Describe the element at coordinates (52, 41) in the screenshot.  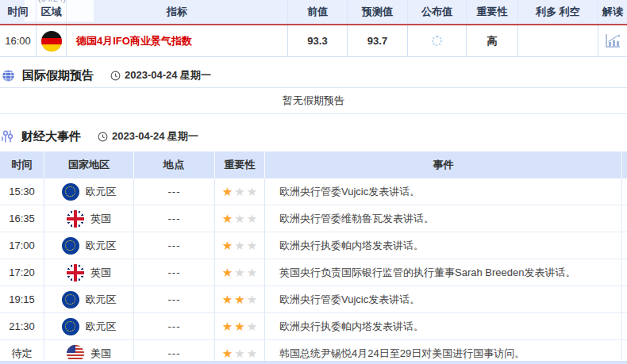
I see `germany-flag-icon` at that location.